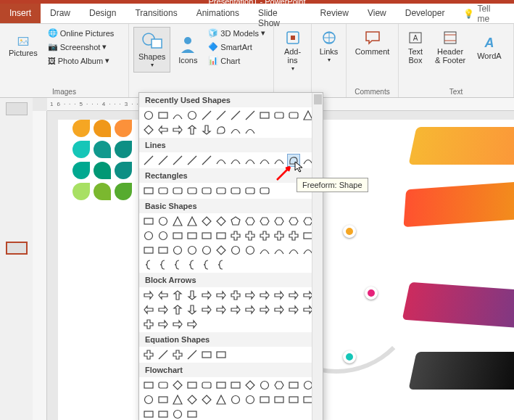 The image size is (514, 420). What do you see at coordinates (415, 47) in the screenshot?
I see `textbox-button: A Text Box` at bounding box center [415, 47].